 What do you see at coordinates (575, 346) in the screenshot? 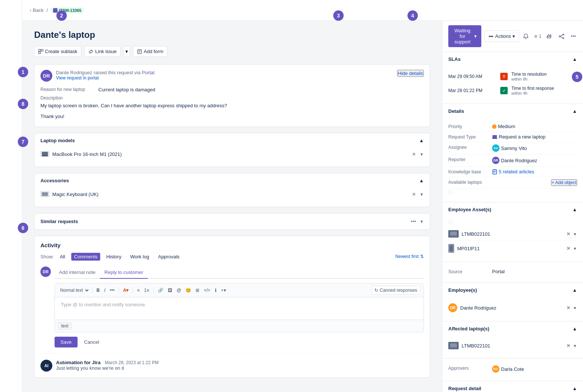
I see `affected-laptop-expand-1: ▾` at bounding box center [575, 346].